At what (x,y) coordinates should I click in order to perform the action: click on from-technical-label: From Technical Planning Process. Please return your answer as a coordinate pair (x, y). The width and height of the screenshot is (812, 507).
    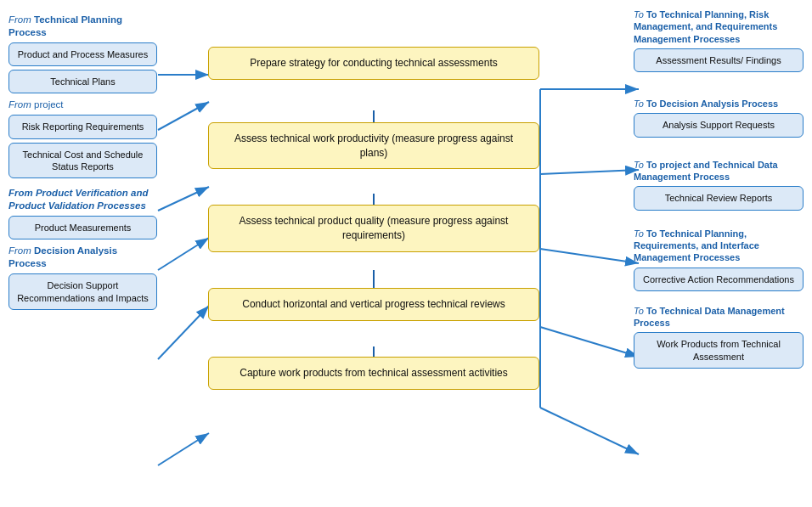
    Looking at the image, I should click on (83, 26).